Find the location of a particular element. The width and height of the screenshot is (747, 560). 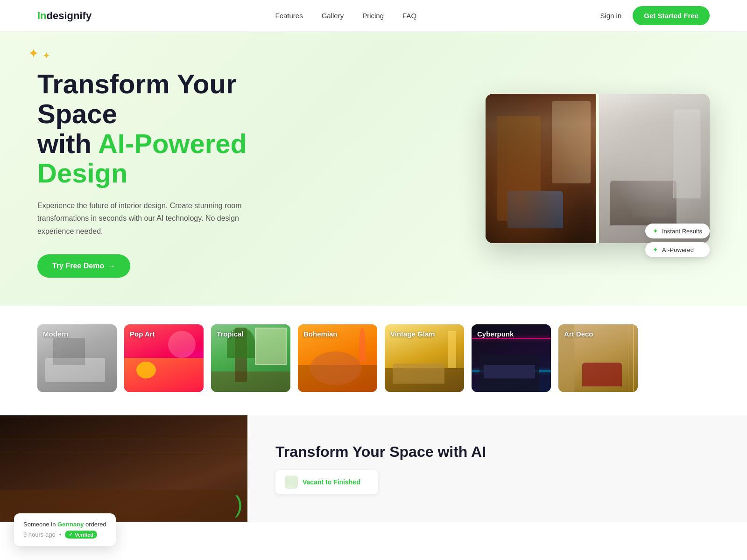

hero-image-after is located at coordinates (655, 168).